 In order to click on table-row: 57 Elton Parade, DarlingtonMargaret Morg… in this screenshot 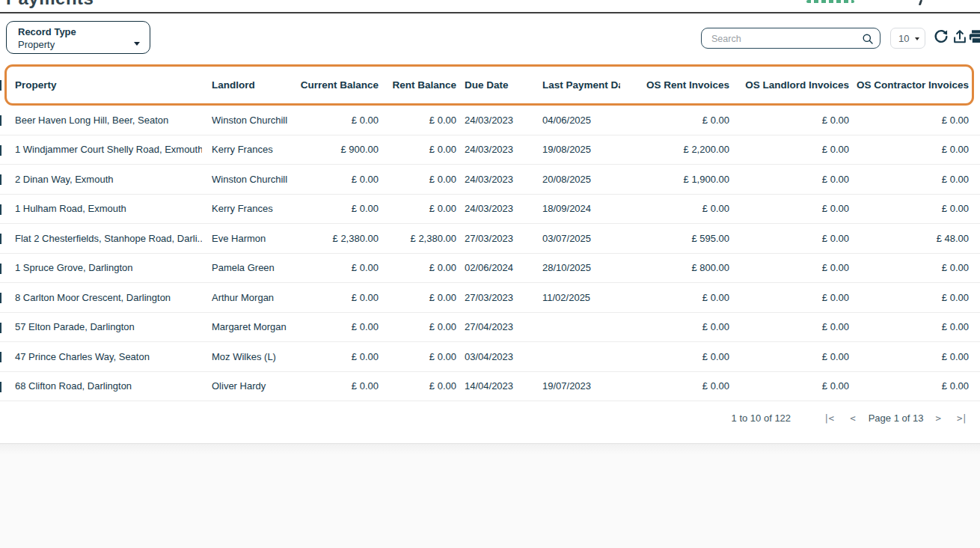, I will do `click(490, 327)`.